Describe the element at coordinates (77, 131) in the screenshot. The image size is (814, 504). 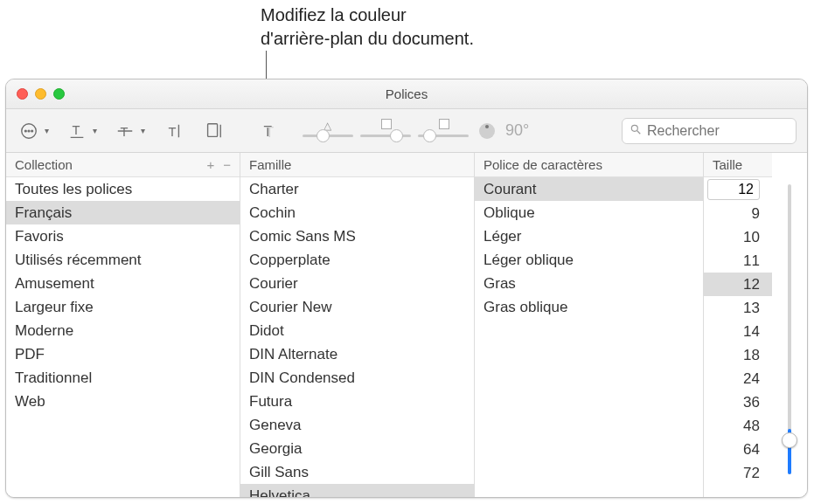
I see `underline-icon: T` at that location.